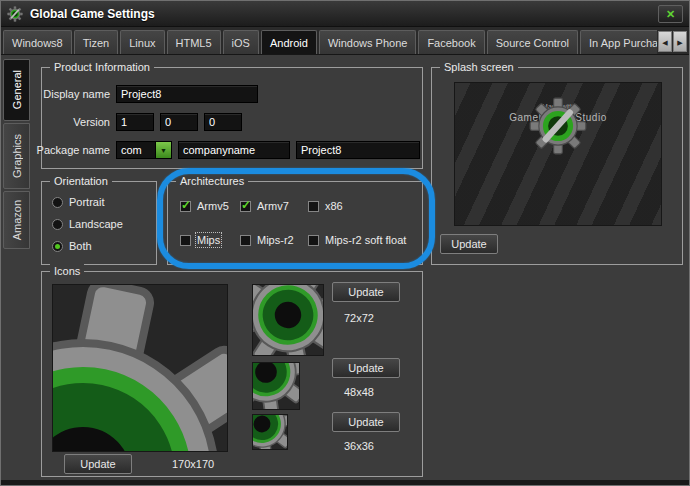 The width and height of the screenshot is (690, 486). What do you see at coordinates (96, 224) in the screenshot?
I see `radio-landscape-label: Landscape` at bounding box center [96, 224].